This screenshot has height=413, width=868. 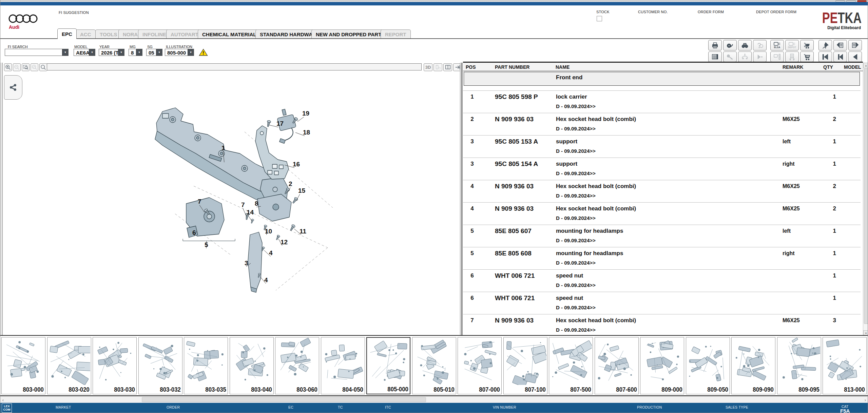 What do you see at coordinates (35, 52) in the screenshot?
I see `fi-search-input` at bounding box center [35, 52].